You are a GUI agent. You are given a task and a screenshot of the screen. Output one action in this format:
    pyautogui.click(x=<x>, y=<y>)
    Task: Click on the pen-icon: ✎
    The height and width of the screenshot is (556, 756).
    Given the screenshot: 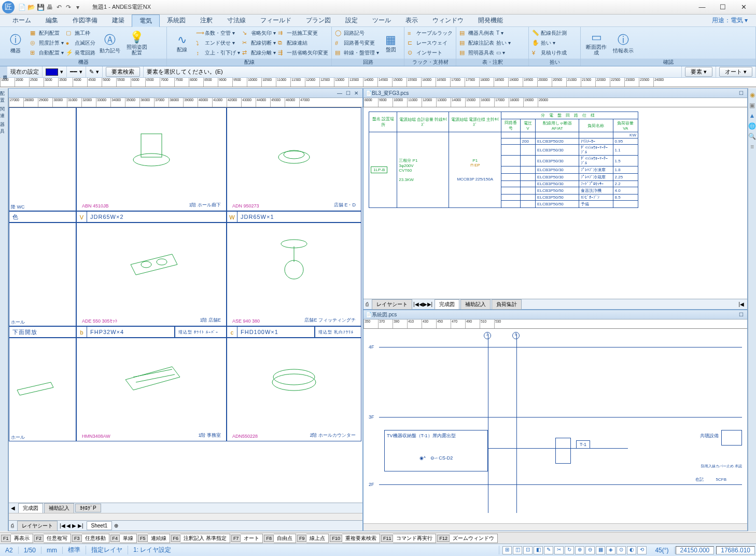 What is the action you would take?
    pyautogui.click(x=91, y=72)
    